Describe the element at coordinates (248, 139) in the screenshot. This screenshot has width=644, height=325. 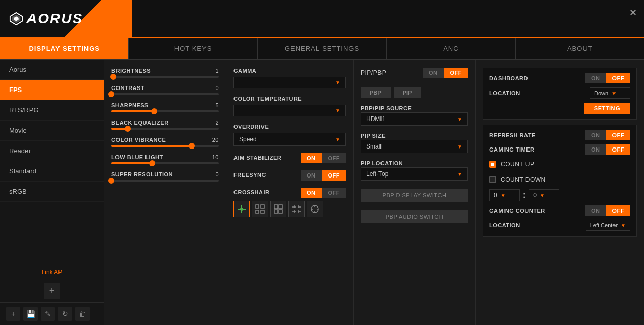
I see `overdrive-value: Speed` at that location.